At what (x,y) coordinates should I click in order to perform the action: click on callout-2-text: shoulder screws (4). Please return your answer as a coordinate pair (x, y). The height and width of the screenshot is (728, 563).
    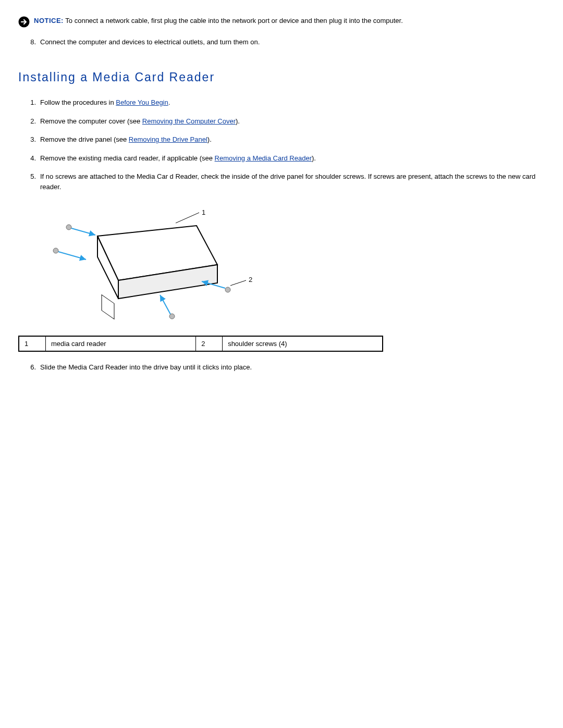
    Looking at the image, I should click on (302, 344).